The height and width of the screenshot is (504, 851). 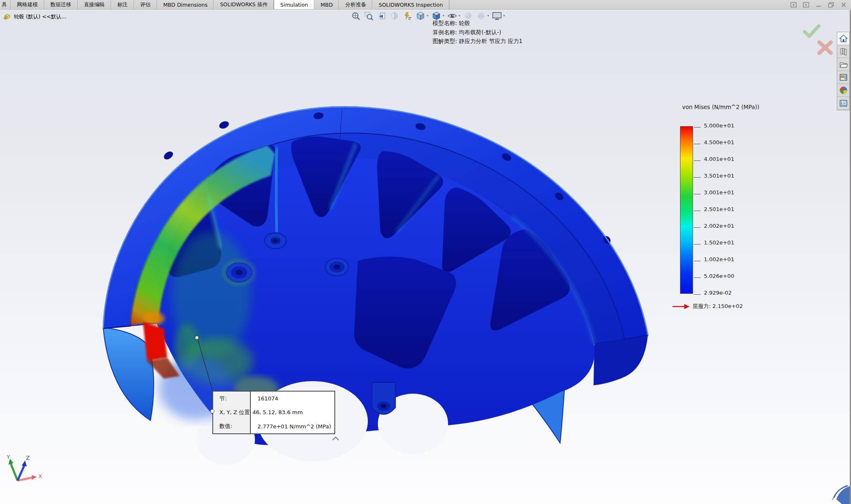 I want to click on display-style-caret: ▾, so click(x=443, y=16).